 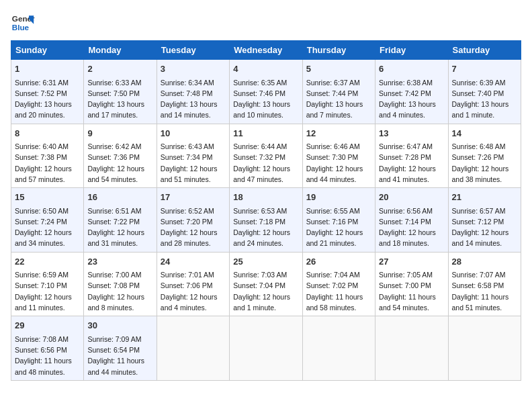 I want to click on day-cell: 27Sunrise: 7:05 AM Sunset: 7:00 PM Dayli…, so click(x=412, y=284).